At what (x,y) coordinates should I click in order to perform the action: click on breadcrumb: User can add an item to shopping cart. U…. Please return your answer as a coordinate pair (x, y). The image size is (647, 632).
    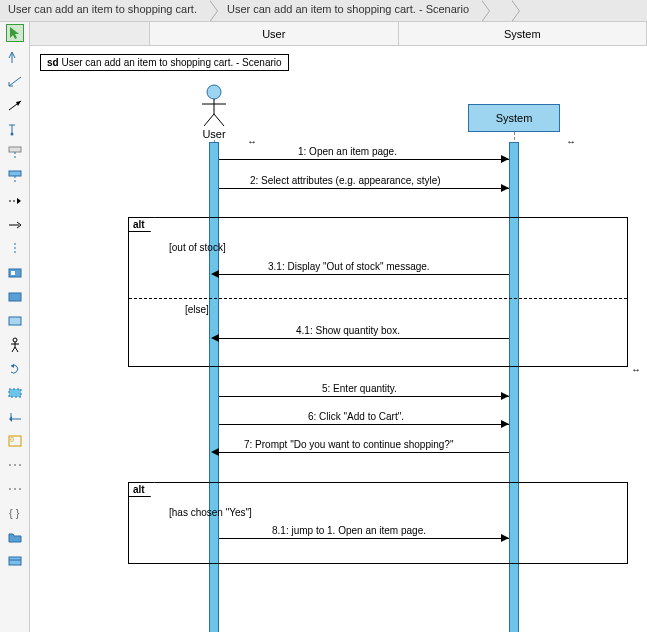
    Looking at the image, I should click on (324, 11).